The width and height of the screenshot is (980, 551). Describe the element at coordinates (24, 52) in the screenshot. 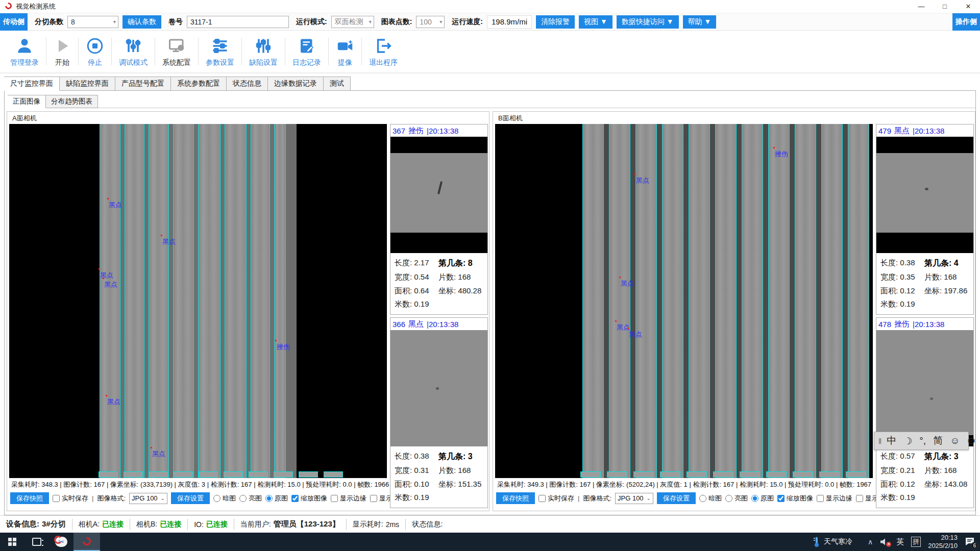

I see `admin-login-button: 管理登录` at that location.